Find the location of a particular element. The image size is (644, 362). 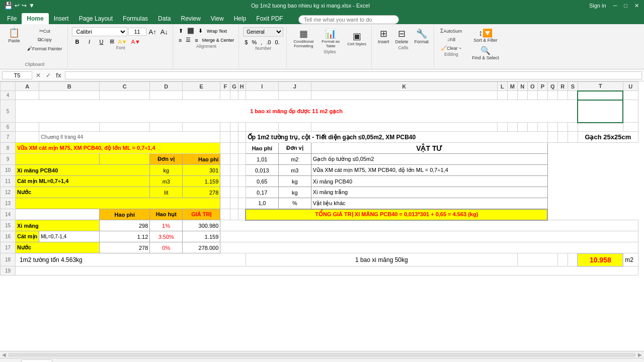

cell-E9: Hao phí is located at coordinates (201, 159).